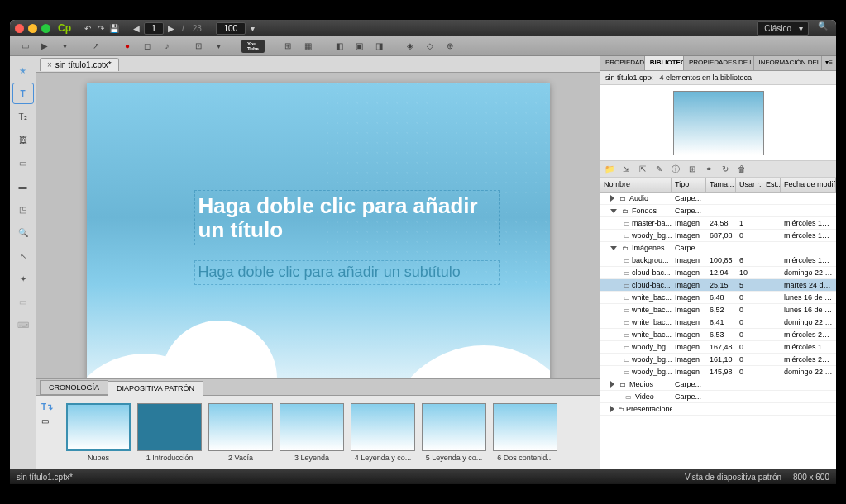 Image resolution: width=846 pixels, height=504 pixels. I want to click on library-item: ▭woody_bg... Imagen 167,48 0 miércoles 1…, so click(718, 347).